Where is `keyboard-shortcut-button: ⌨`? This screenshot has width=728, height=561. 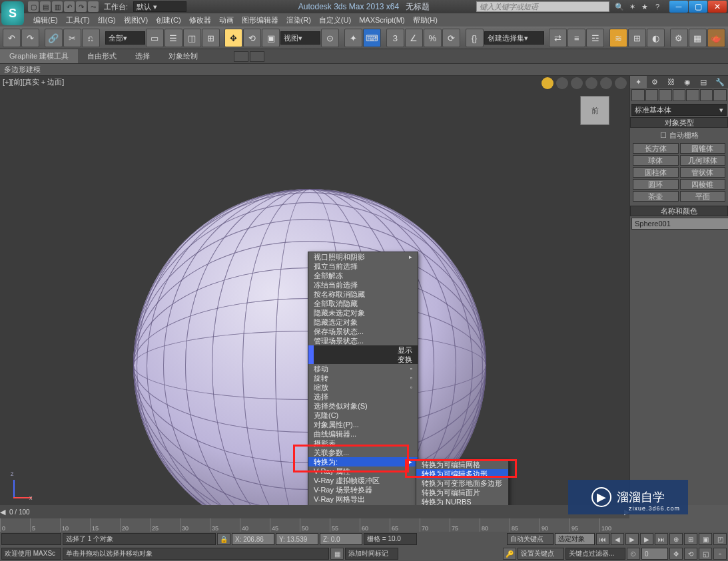 keyboard-shortcut-button: ⌨ is located at coordinates (372, 38).